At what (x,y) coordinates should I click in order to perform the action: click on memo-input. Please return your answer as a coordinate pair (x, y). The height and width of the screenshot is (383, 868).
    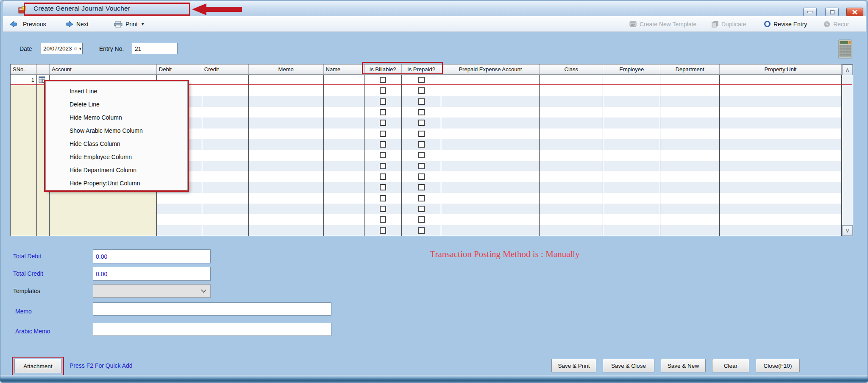
    Looking at the image, I should click on (212, 309).